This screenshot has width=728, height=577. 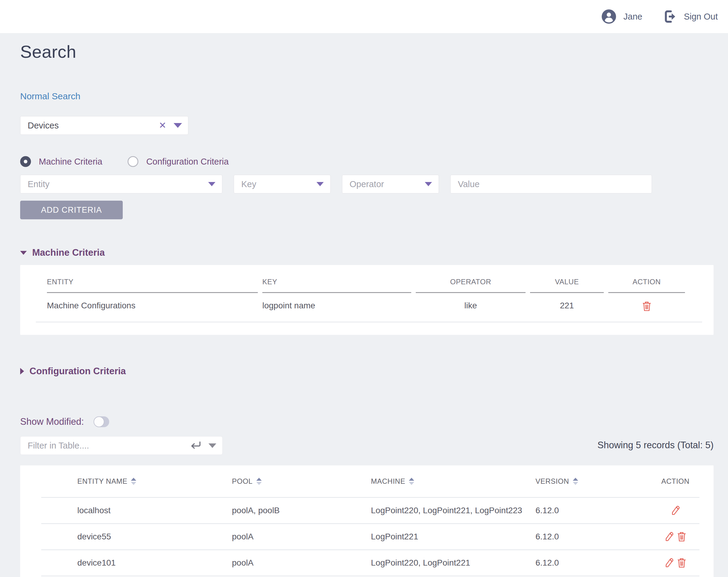 What do you see at coordinates (367, 371) in the screenshot?
I see `configuration-criteria-section-header: Configuration Criteria` at bounding box center [367, 371].